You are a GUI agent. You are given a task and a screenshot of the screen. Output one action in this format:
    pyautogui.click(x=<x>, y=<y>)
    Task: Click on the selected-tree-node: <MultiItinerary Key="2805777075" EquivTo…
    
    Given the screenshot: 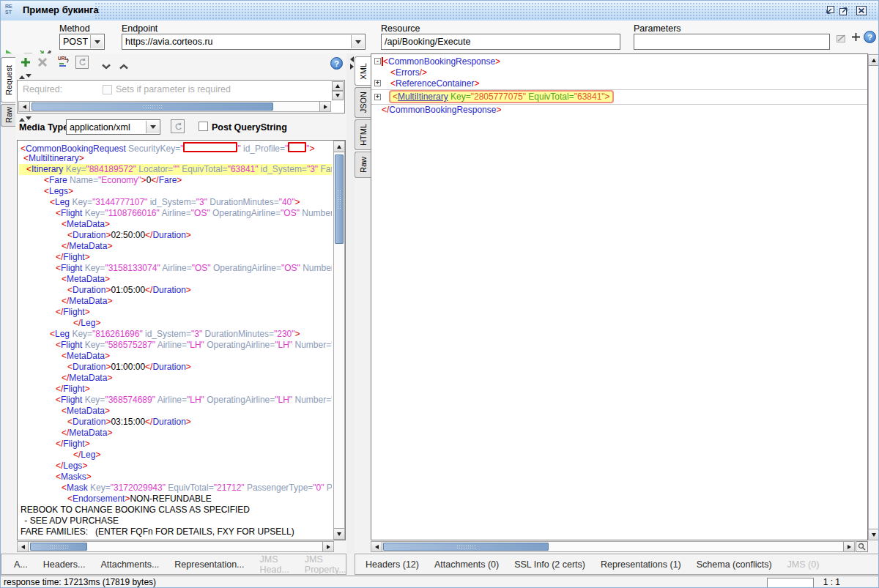 What is the action you would take?
    pyautogui.click(x=501, y=97)
    